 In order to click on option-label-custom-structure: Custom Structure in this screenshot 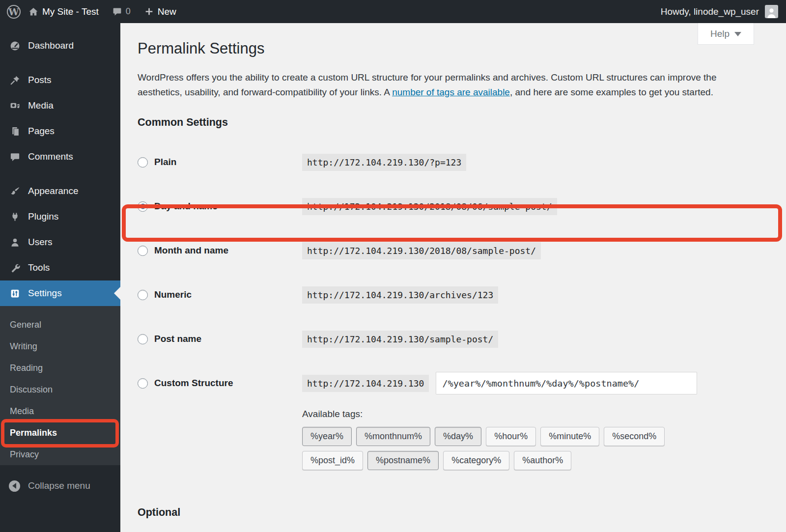, I will do `click(220, 383)`.